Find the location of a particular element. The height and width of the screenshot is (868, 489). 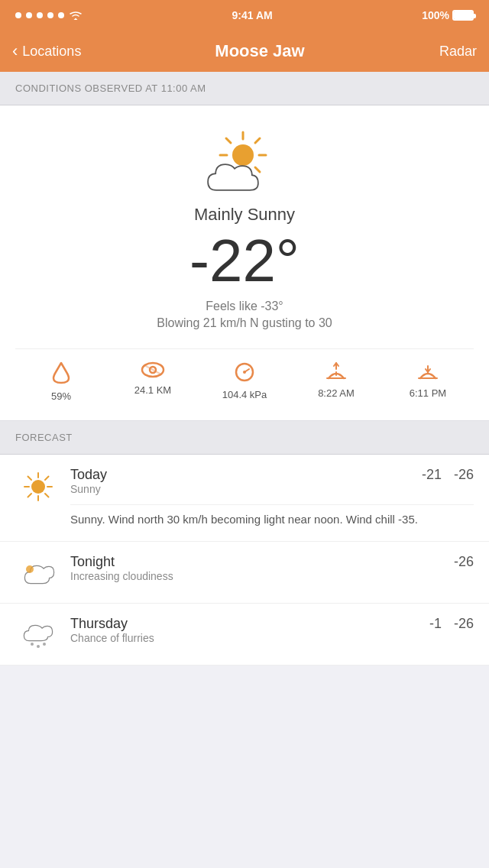

sunset-icon is located at coordinates (428, 371).